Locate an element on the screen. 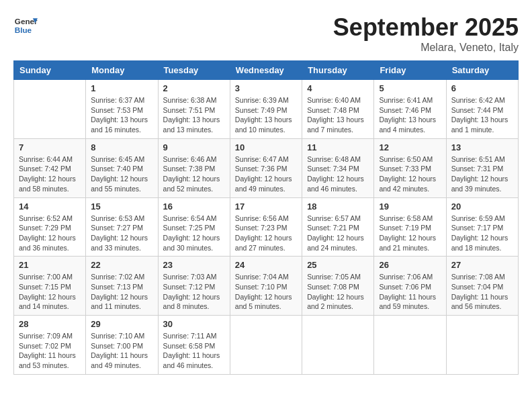  day-info: Sunrise: 6:44 AM Sunset: 7:42 PM Dayligh… is located at coordinates (50, 175).